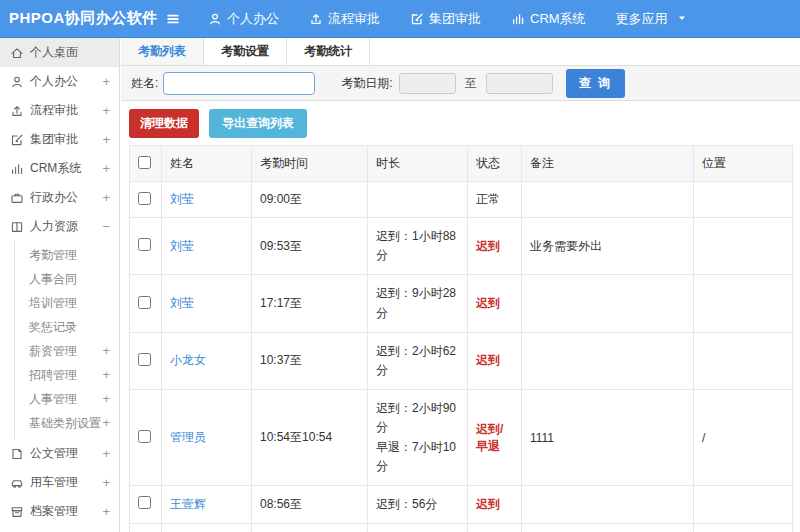 This screenshot has width=800, height=532. Describe the element at coordinates (60, 512) in the screenshot. I see `sidebar-item: 档案管理+` at that location.